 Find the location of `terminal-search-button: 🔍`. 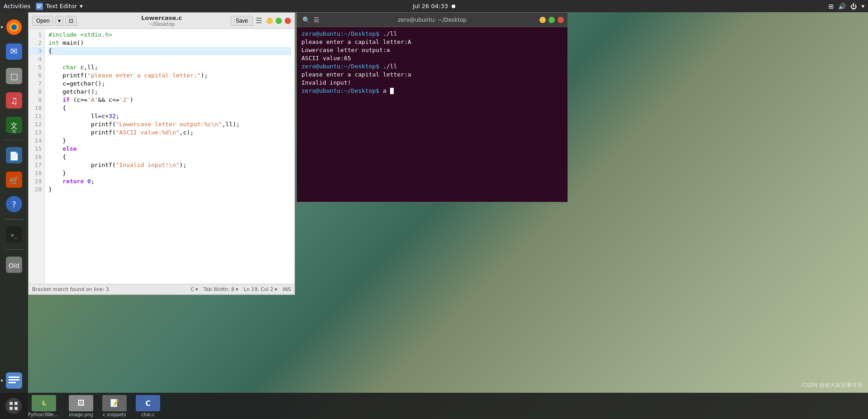

terminal-search-button: 🔍 is located at coordinates (306, 20).